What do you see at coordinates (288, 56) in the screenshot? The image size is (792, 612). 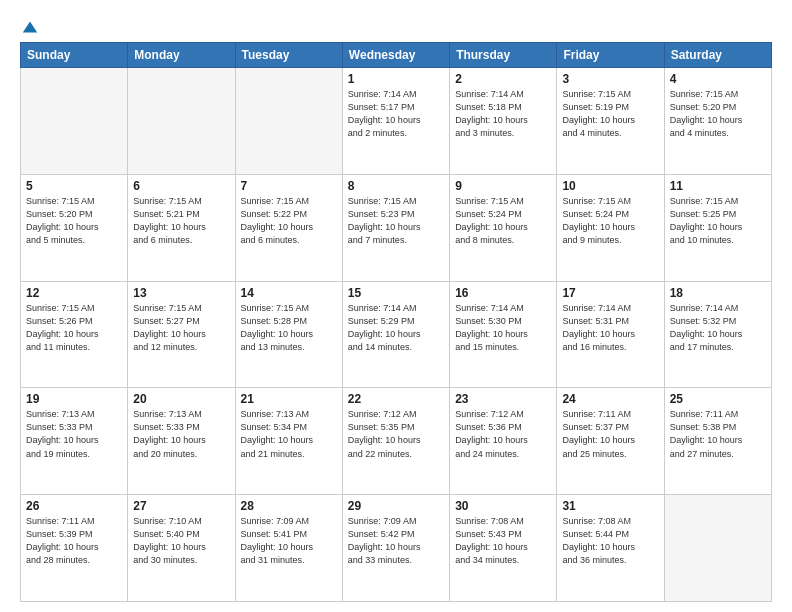 I see `weekday-header-tuesday: Tuesday` at bounding box center [288, 56].